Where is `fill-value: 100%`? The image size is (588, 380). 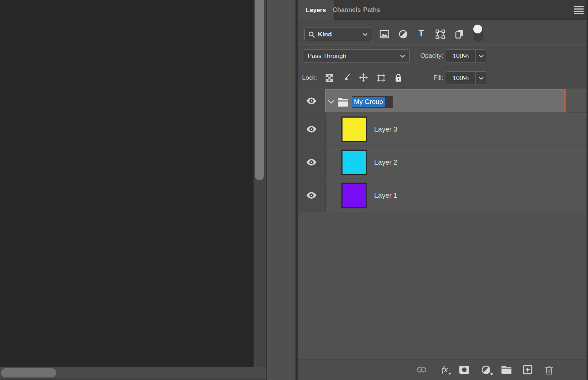
fill-value: 100% is located at coordinates (461, 78).